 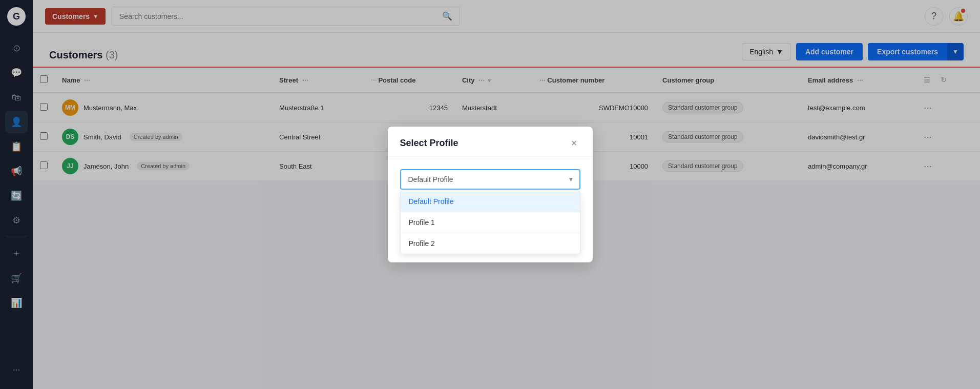 What do you see at coordinates (490, 210) in the screenshot?
I see `modal-body: Default ProfileProfile 1Profile 2 ▼ Defa…` at bounding box center [490, 210].